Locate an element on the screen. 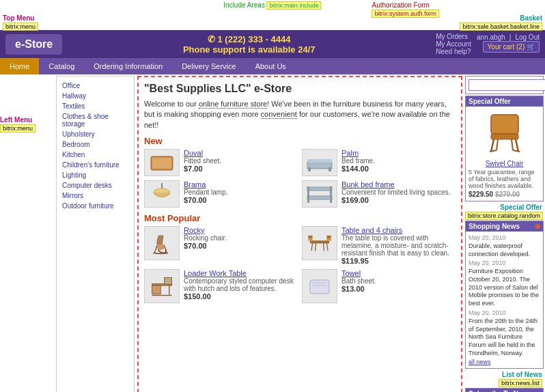 The image size is (545, 392). product-brama: Brama Pendant lamp. $70.00 is located at coordinates (221, 194).